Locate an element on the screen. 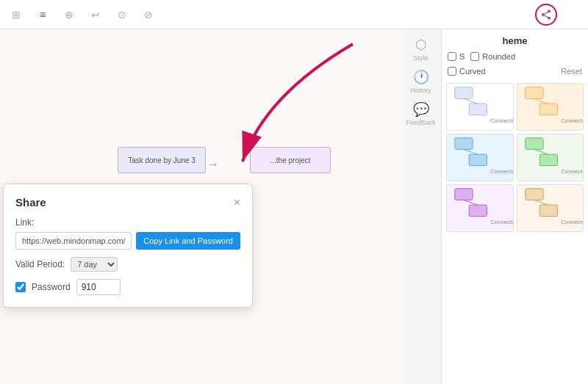 The height and width of the screenshot is (384, 588). checkbox-rounded is located at coordinates (475, 57).